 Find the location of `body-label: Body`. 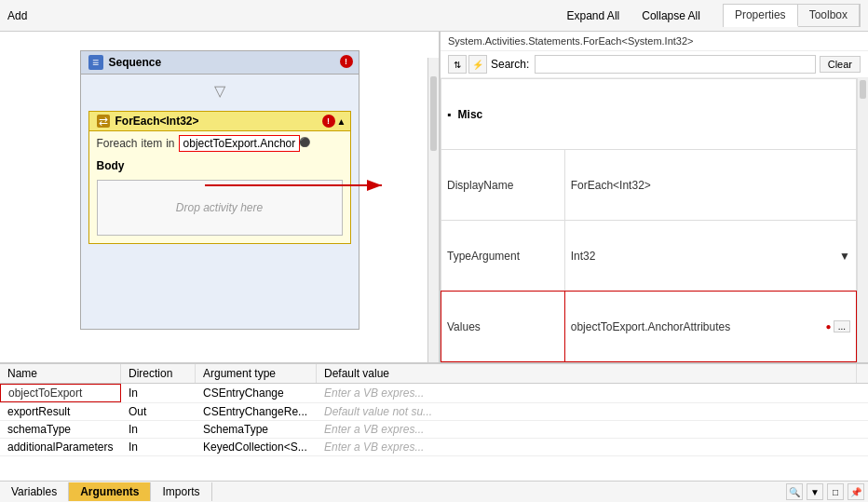

body-label: Body is located at coordinates (220, 166).